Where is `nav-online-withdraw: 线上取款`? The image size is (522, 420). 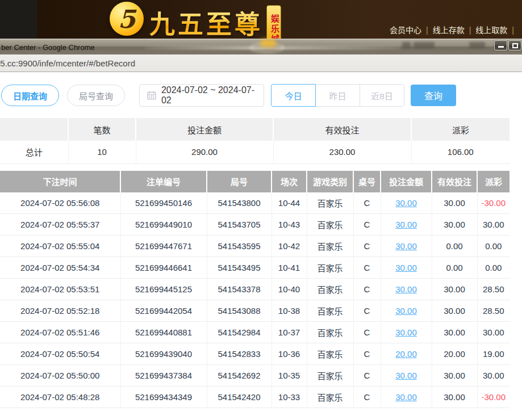 nav-online-withdraw: 线上取款 is located at coordinates (491, 30).